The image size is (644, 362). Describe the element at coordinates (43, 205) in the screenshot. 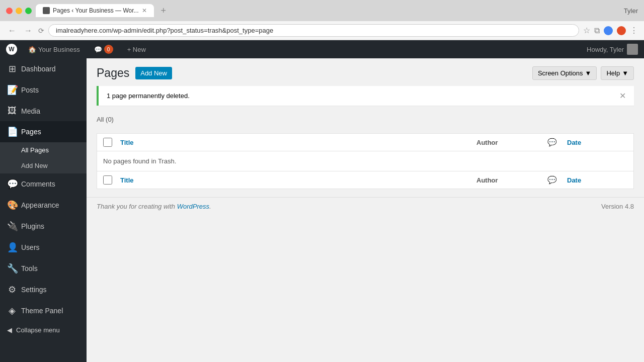

I see `sidebar-item-appearance: 🎨 Appearance` at that location.